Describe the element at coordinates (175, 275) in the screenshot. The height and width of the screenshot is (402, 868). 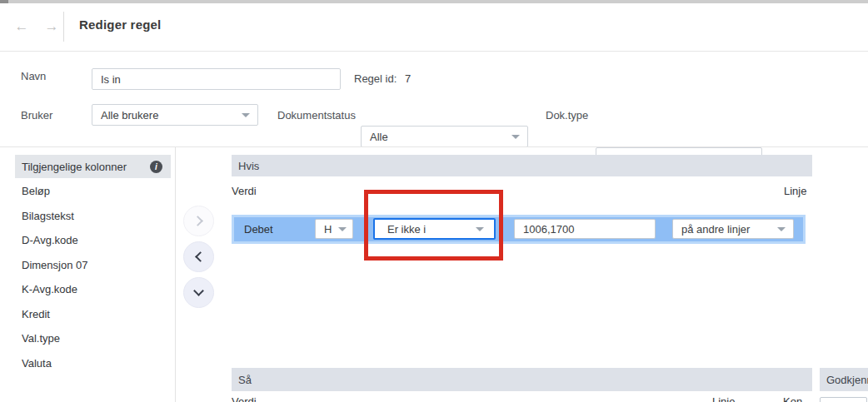
I see `sidebar-divider` at that location.